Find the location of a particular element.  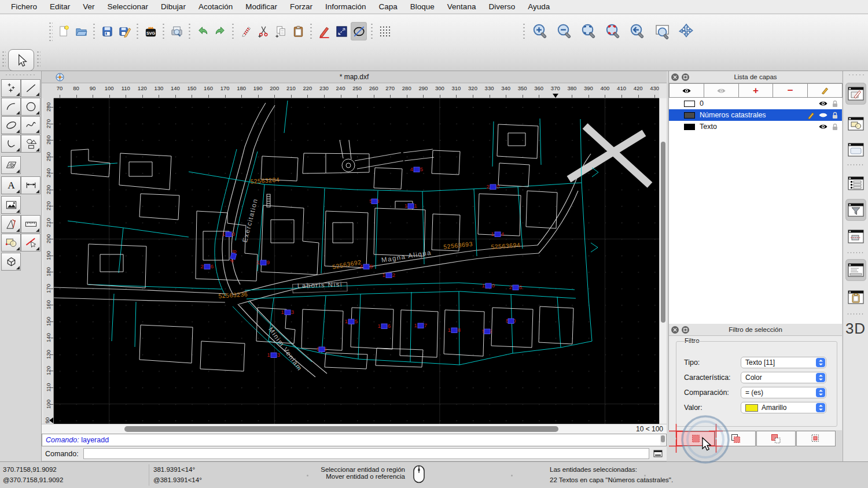

vertical-scrollbar-thumb is located at coordinates (663, 232).